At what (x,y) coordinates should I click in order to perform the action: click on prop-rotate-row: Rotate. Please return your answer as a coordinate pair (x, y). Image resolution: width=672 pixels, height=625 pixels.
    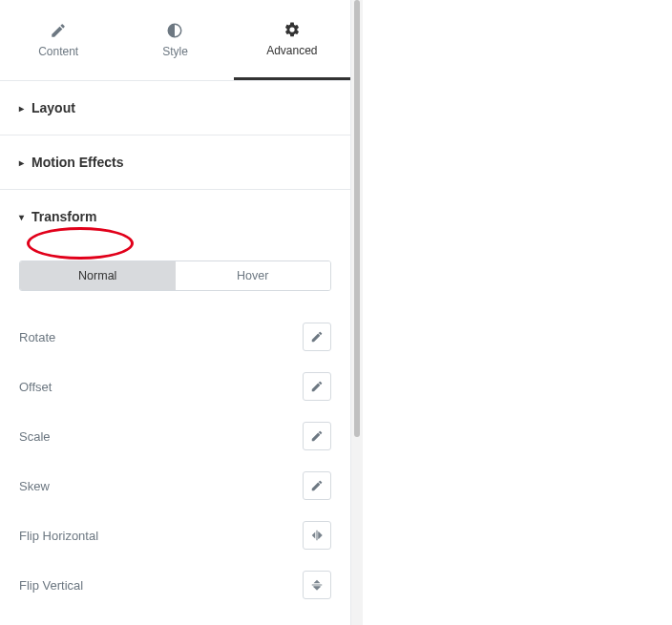
    Looking at the image, I should click on (176, 337).